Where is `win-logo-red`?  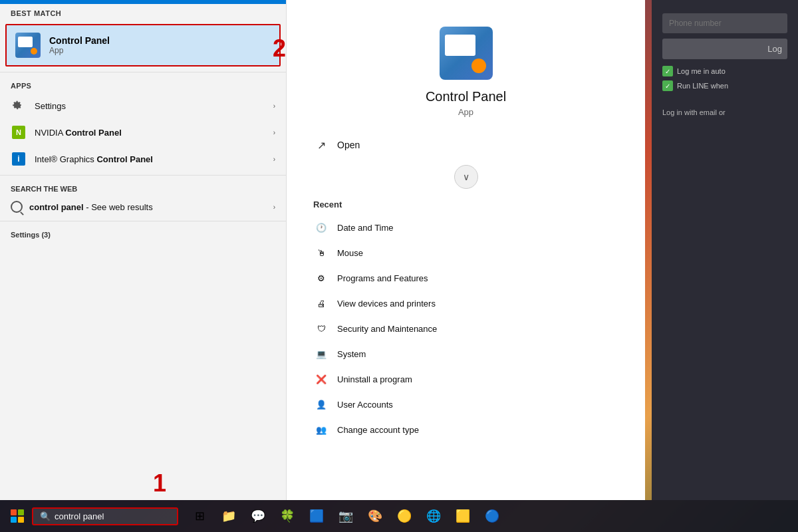 win-logo-red is located at coordinates (13, 512).